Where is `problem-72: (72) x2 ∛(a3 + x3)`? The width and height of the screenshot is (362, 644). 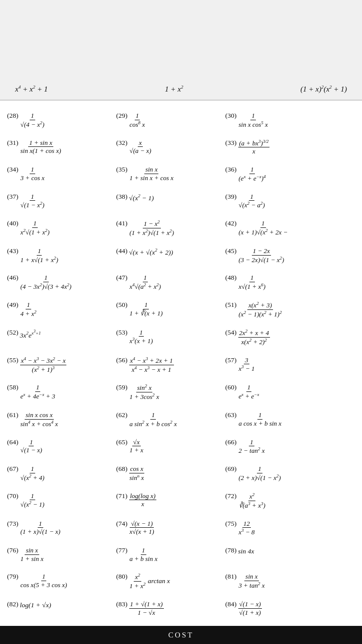 problem-72: (72) x2 ∛(a3 + x3) is located at coordinates (290, 501).